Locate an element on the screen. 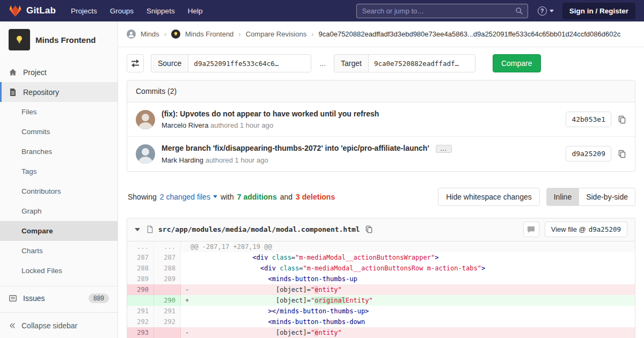 This screenshot has width=644, height=338. old-line-number: 289 is located at coordinates (141, 279).